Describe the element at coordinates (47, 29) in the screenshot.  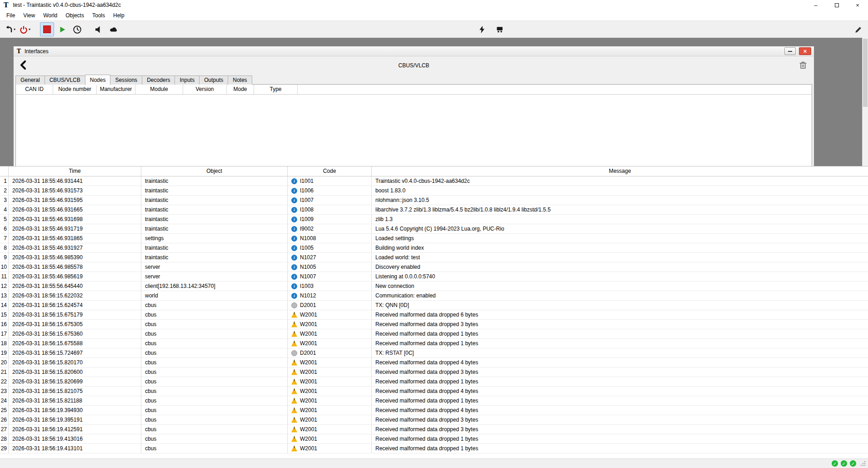
I see `stop-button` at that location.